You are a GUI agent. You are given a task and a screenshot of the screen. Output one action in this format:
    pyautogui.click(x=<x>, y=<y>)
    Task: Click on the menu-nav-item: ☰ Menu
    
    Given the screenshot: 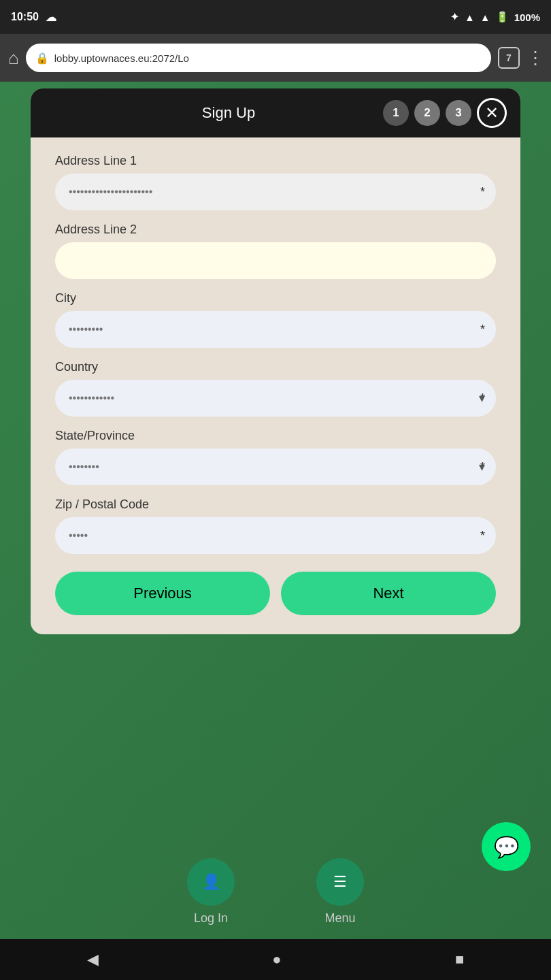 What is the action you would take?
    pyautogui.click(x=340, y=892)
    